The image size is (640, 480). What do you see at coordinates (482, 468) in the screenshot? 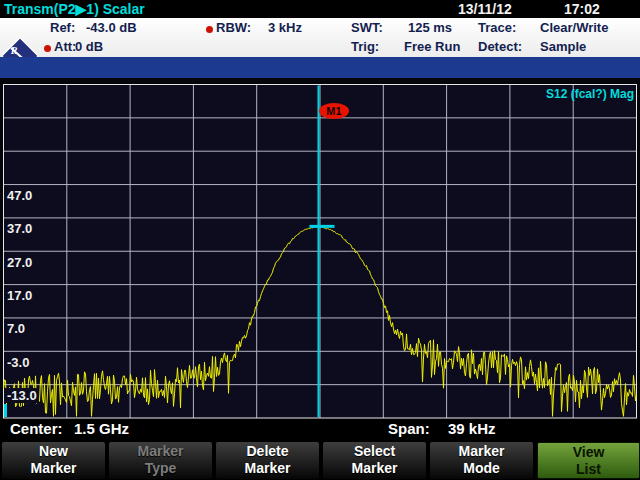
I see `softkey-label: Mode` at bounding box center [482, 468].